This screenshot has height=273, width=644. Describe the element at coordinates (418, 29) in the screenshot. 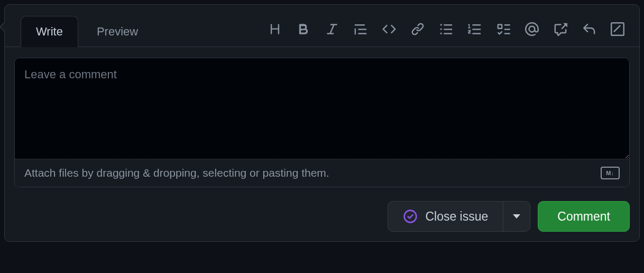

I see `link-icon` at that location.